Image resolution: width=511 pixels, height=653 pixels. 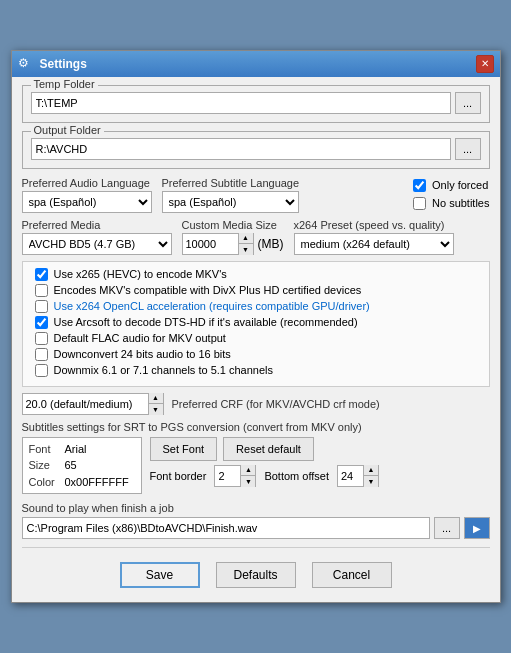 I want to click on crf-up: ▲, so click(x=156, y=398).